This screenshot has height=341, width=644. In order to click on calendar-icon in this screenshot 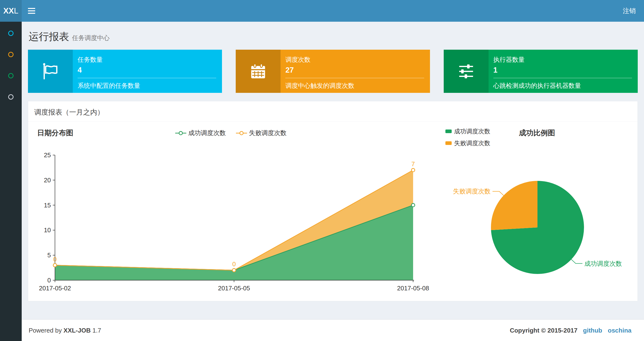, I will do `click(258, 71)`.